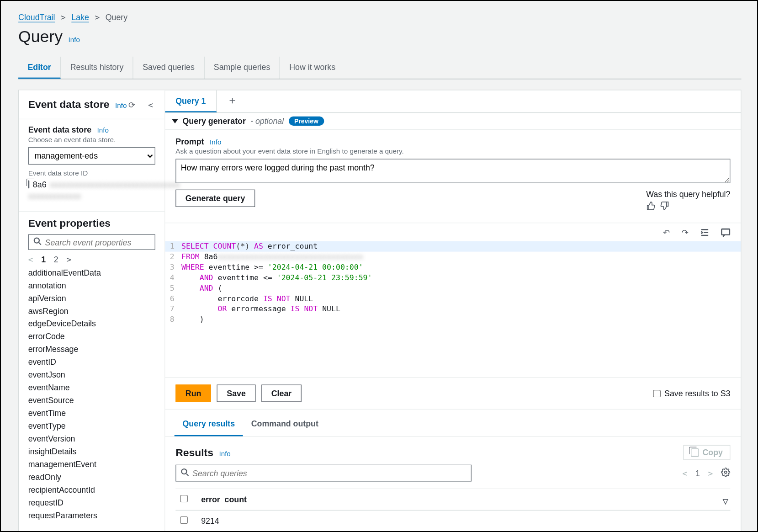  I want to click on prop-errorCode: errorCode, so click(92, 336).